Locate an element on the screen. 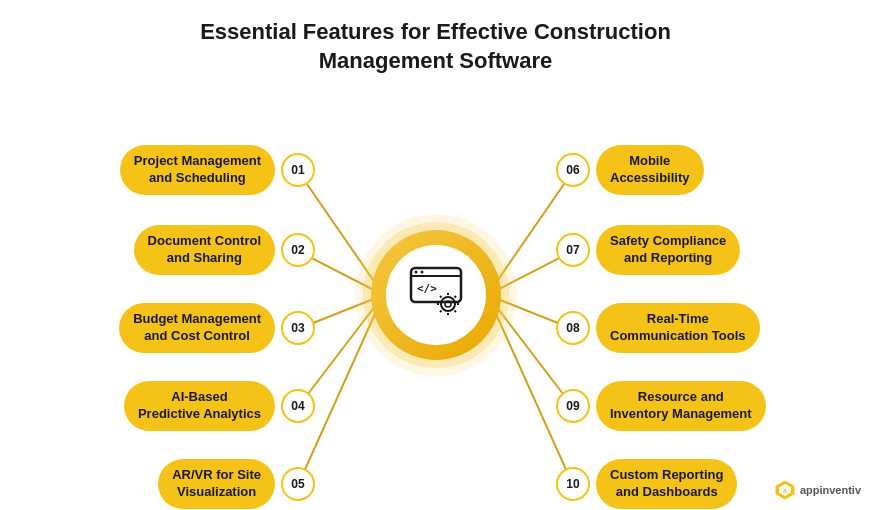 The image size is (871, 510). feature-label-03: Budget Management and Cost Control is located at coordinates (197, 328).